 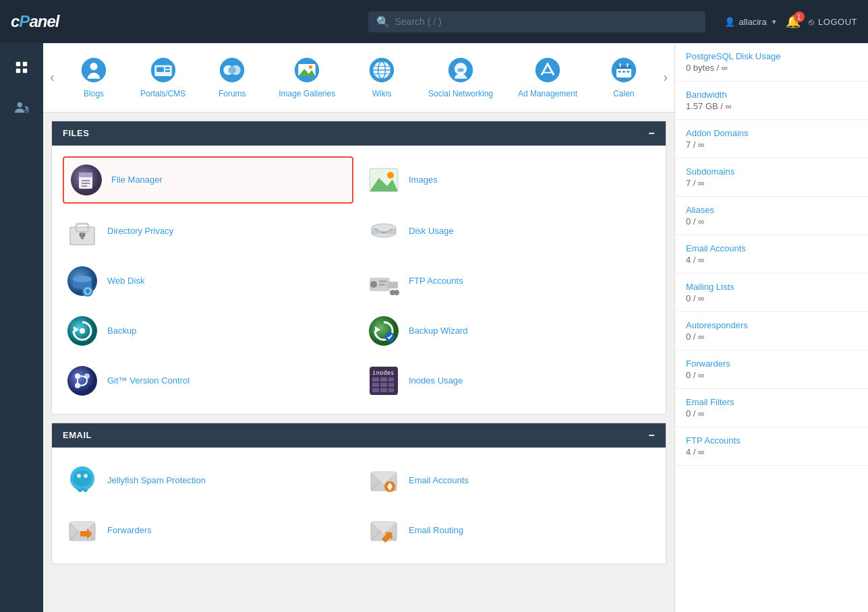 I want to click on backup-wizard-label: Backup Wizard, so click(x=438, y=330).